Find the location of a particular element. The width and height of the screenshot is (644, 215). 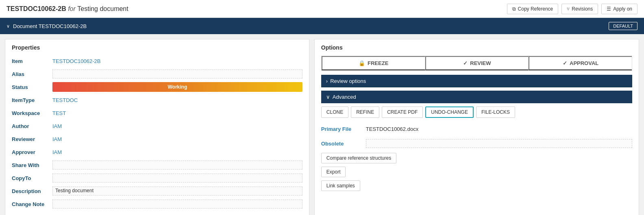

refine-button: REFINE is located at coordinates (365, 112).